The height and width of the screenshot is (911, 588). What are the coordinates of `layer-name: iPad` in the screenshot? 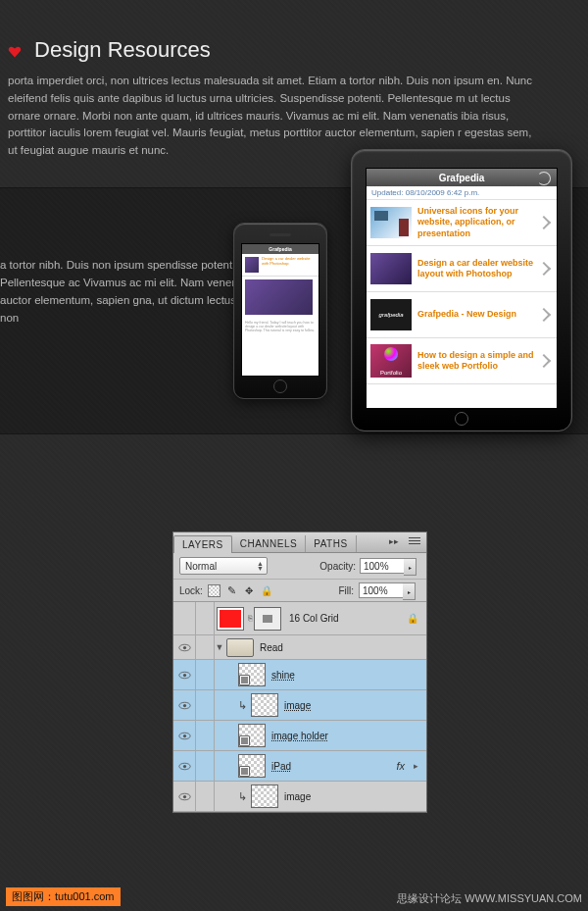 It's located at (281, 767).